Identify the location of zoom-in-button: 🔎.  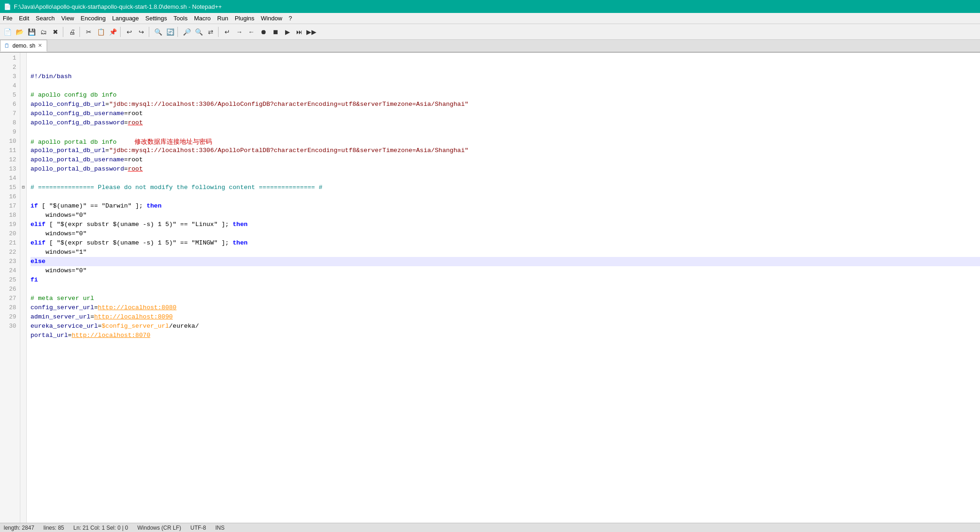
(187, 32).